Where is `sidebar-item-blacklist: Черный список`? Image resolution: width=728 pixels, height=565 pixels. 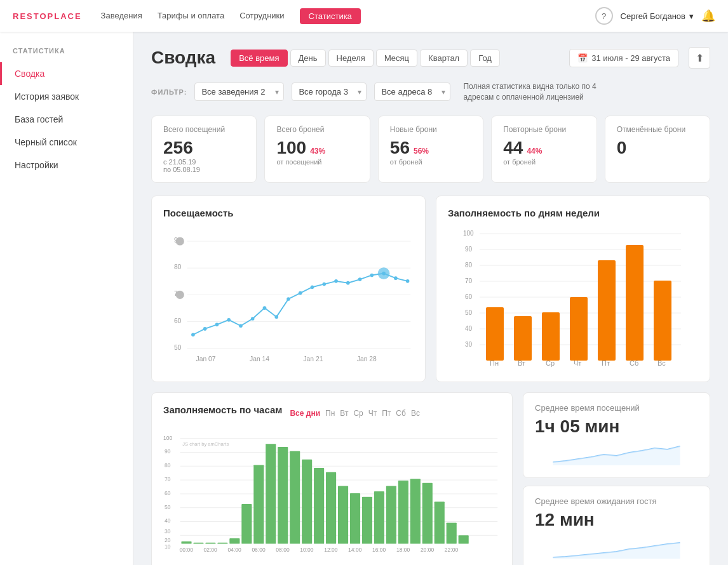
sidebar-item-blacklist: Черный список is located at coordinates (66, 142).